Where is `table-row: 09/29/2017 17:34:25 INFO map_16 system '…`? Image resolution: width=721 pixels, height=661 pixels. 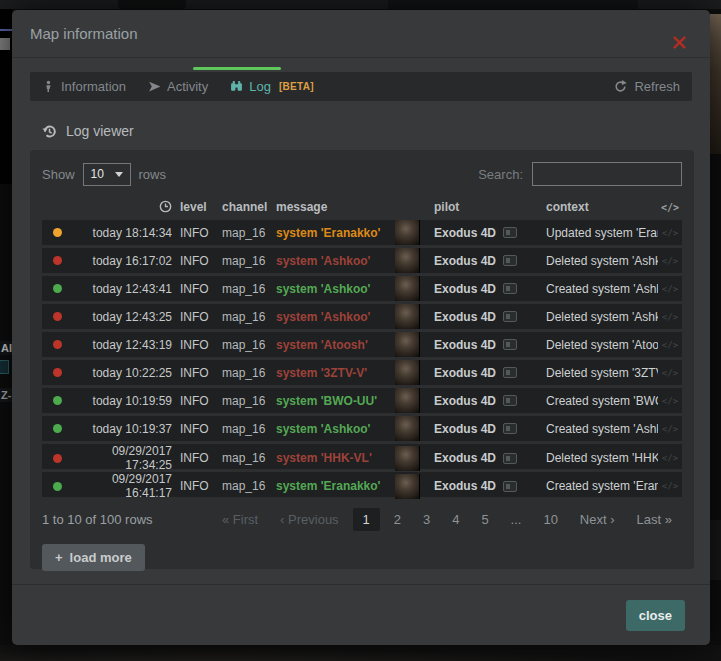 table-row: 09/29/2017 17:34:25 INFO map_16 system '… is located at coordinates (362, 456).